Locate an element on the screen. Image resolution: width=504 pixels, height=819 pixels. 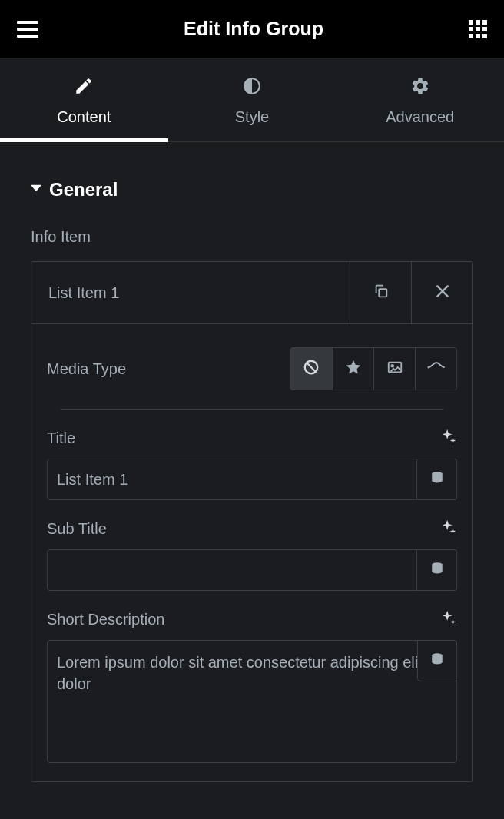
subtitle-input-group is located at coordinates (252, 570).